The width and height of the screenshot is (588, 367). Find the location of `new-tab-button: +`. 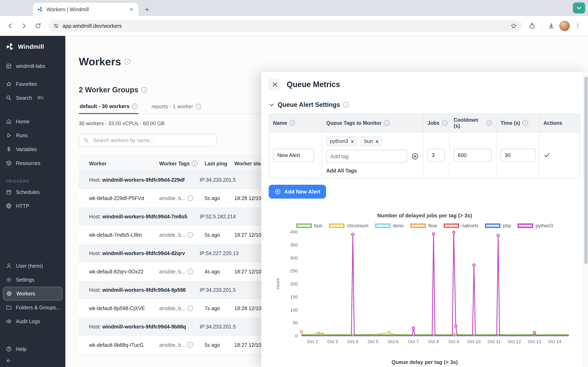

new-tab-button: + is located at coordinates (147, 9).